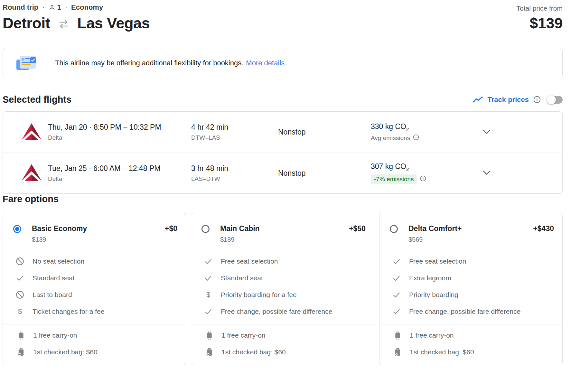 The height and width of the screenshot is (392, 580). Describe the element at coordinates (283, 173) in the screenshot. I see `flight-row-return: Tue, Jan 25 · 6:00 AM – 12:48 PM Delta 3…` at that location.